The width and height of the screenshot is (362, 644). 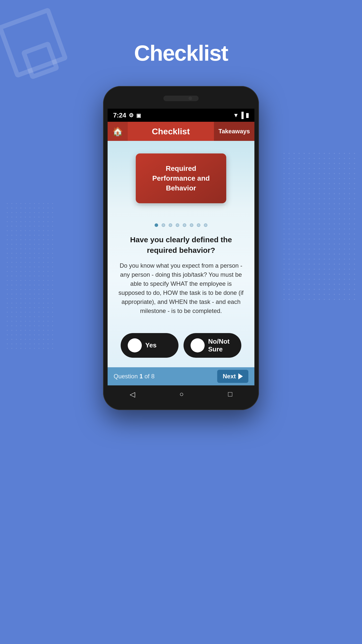 What do you see at coordinates (181, 288) in the screenshot?
I see `question-body: Do you know what you expect from a perso…` at bounding box center [181, 288].